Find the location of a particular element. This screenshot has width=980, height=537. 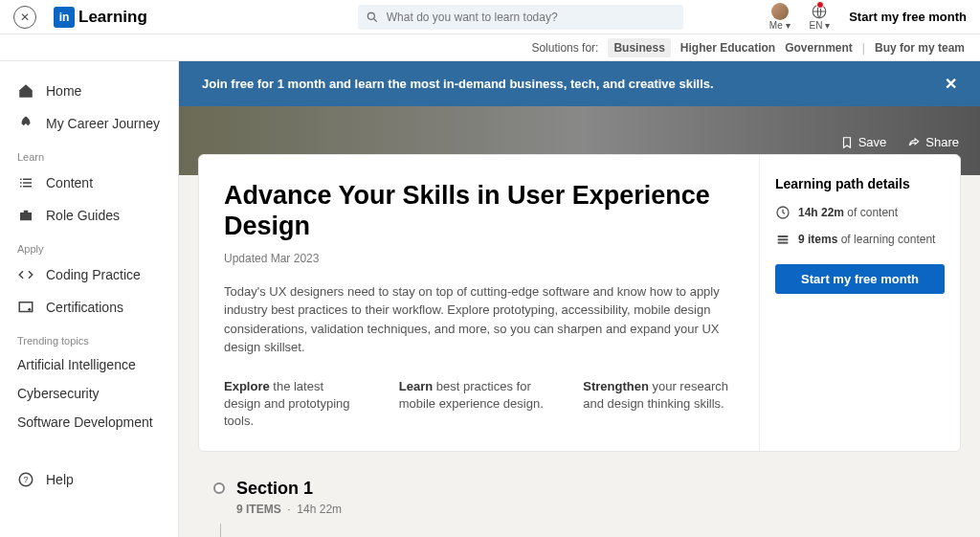

help-icon: ? is located at coordinates (26, 480).